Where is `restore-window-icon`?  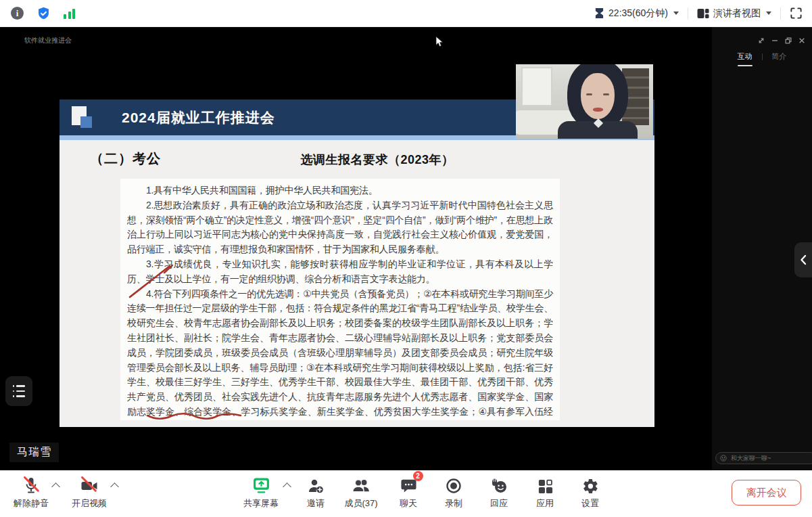
restore-window-icon is located at coordinates (788, 41).